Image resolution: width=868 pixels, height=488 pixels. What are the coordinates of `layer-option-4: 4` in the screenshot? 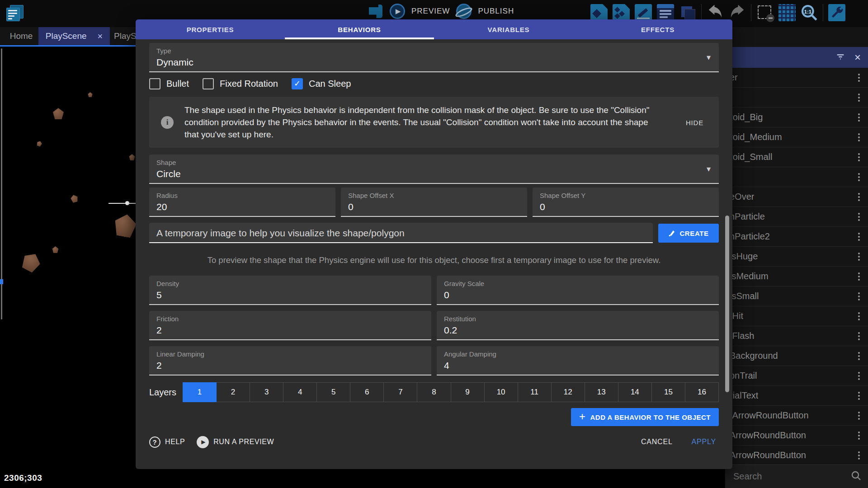 It's located at (300, 392).